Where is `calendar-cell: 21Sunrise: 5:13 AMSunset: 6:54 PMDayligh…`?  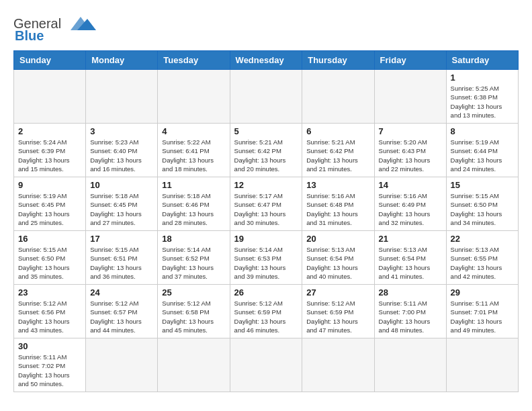 calendar-cell: 21Sunrise: 5:13 AMSunset: 6:54 PMDayligh… is located at coordinates (410, 258).